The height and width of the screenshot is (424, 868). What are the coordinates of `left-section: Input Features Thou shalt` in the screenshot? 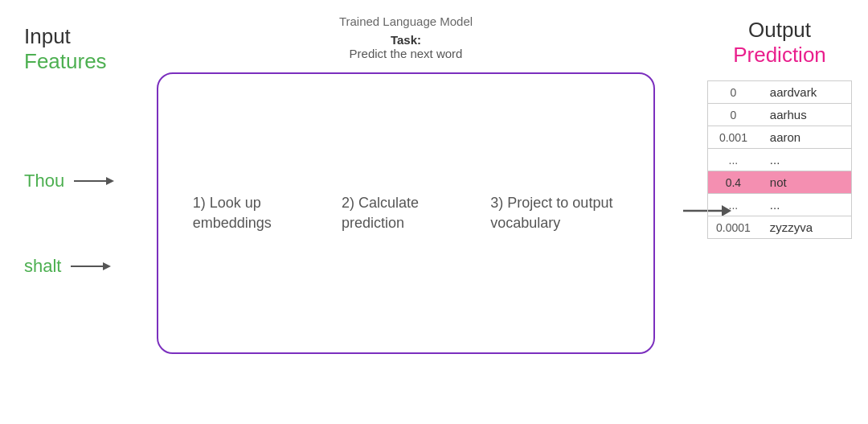 It's located at (64, 212).